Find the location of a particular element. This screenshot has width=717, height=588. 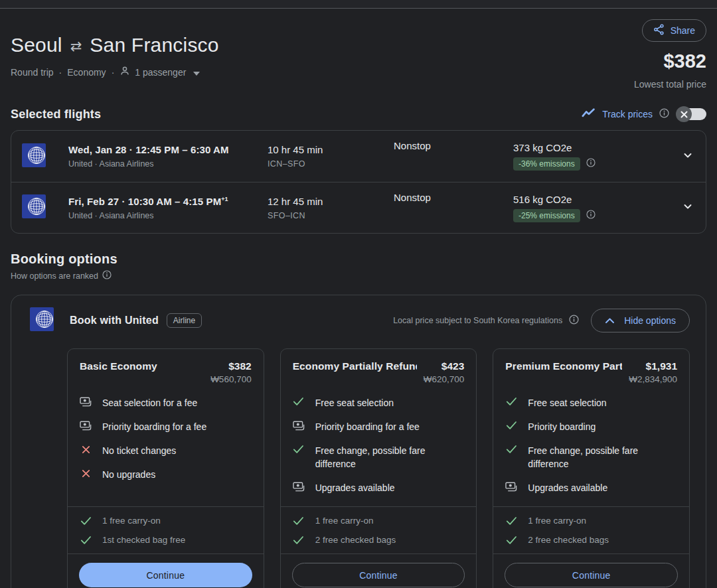

person-icon is located at coordinates (125, 72).